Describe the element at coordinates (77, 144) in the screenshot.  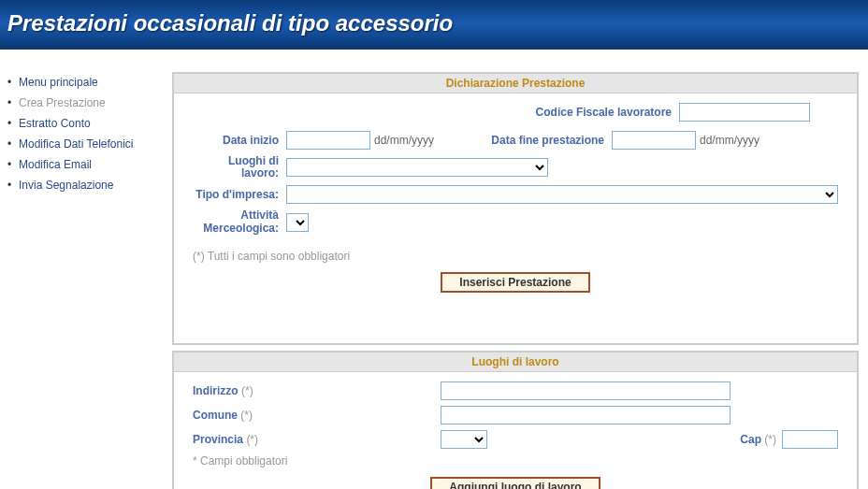
I see `sidebar-item-modifica-dati-telefonici: Modifica Dati Telefonici` at that location.